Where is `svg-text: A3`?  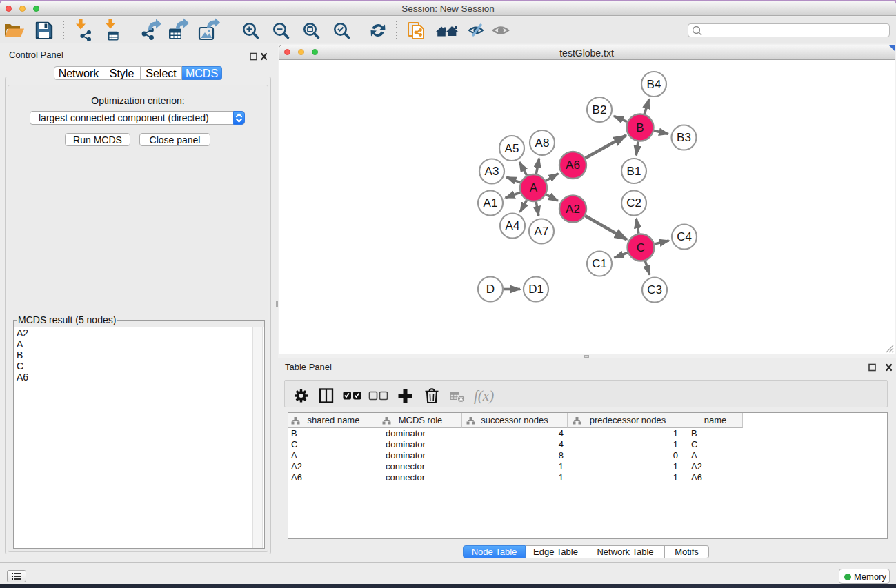
svg-text: A3 is located at coordinates (491, 171).